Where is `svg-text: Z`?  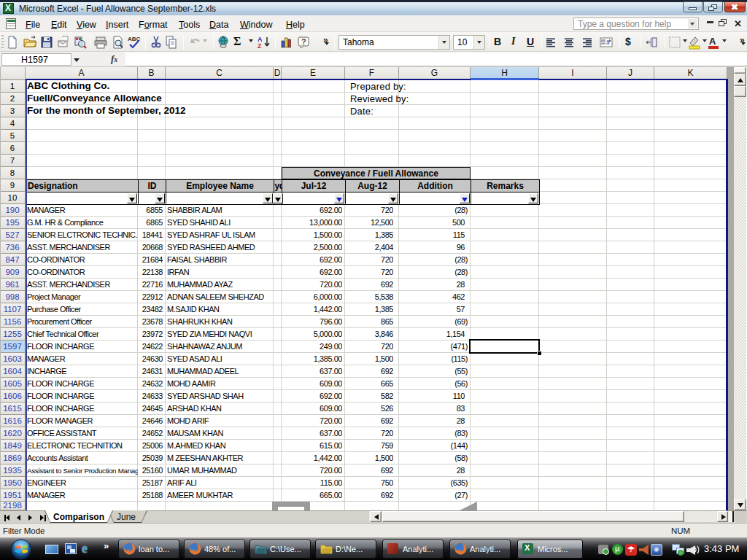
svg-text: Z is located at coordinates (260, 46).